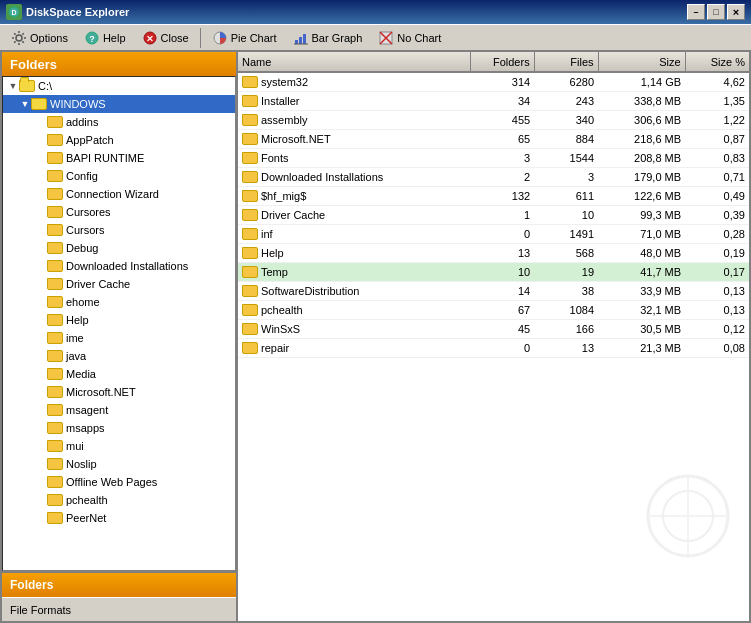 This screenshot has height=623, width=751. What do you see at coordinates (284, 82) in the screenshot?
I see `cell-name-text: system32` at bounding box center [284, 82].